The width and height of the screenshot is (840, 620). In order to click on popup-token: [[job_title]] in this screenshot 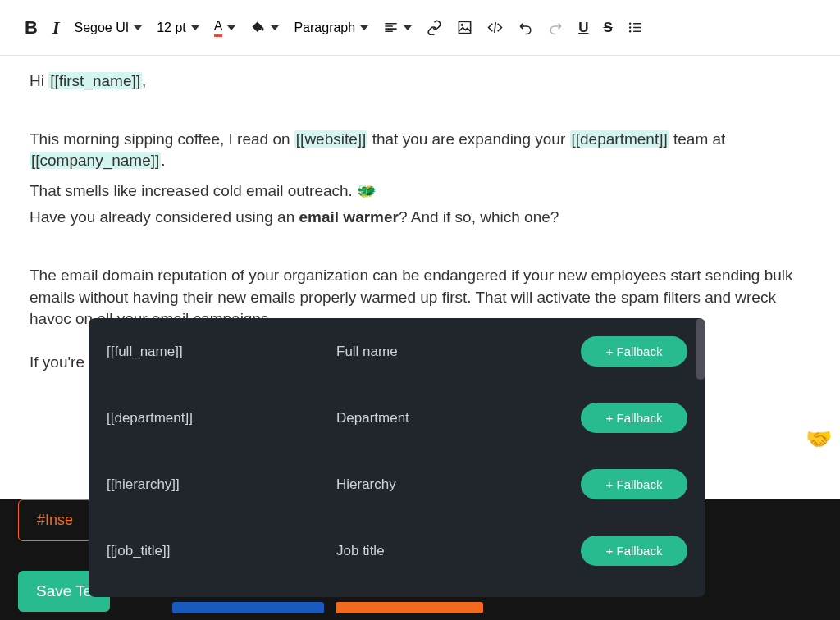, I will do `click(221, 551)`.